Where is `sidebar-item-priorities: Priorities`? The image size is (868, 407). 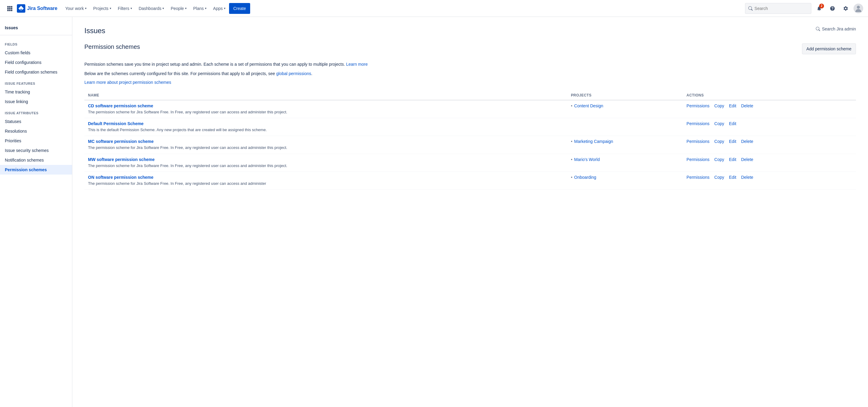
sidebar-item-priorities: Priorities is located at coordinates (36, 141).